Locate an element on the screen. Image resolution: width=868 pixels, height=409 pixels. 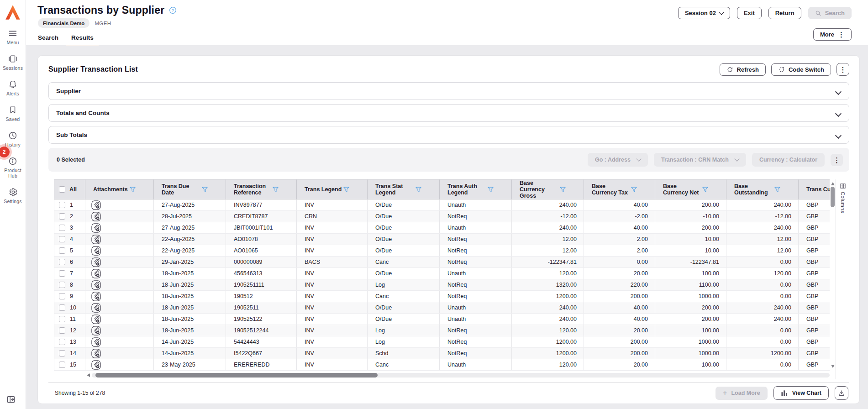
column-header-legend: Trans Legend is located at coordinates (332, 190).